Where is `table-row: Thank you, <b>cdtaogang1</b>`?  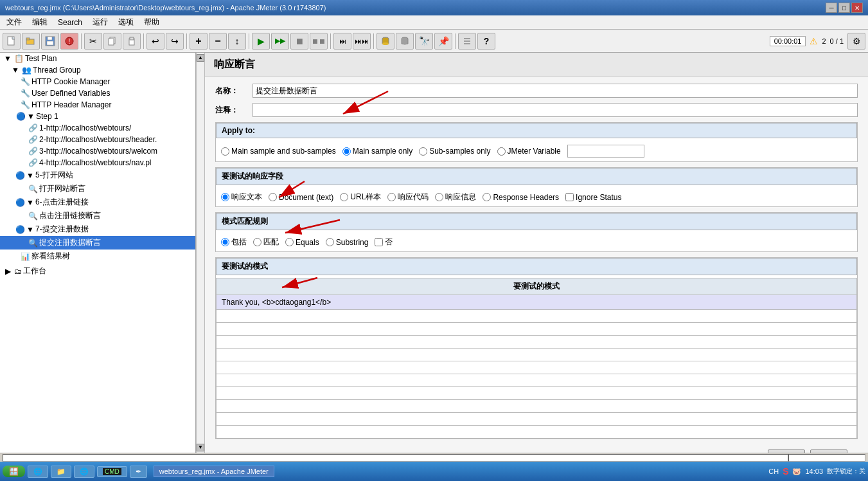 table-row: Thank you, <b>cdtaogang1</b> is located at coordinates (537, 302).